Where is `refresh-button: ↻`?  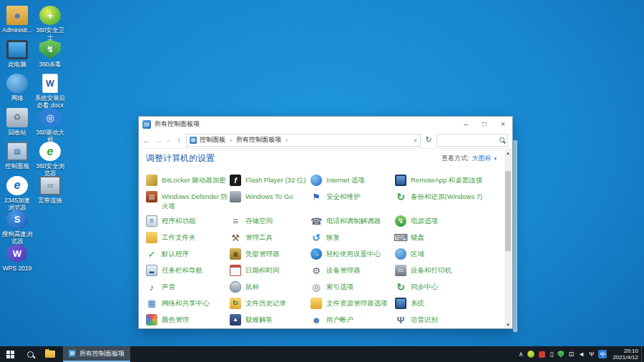
refresh-button: ↻ is located at coordinates (429, 140).